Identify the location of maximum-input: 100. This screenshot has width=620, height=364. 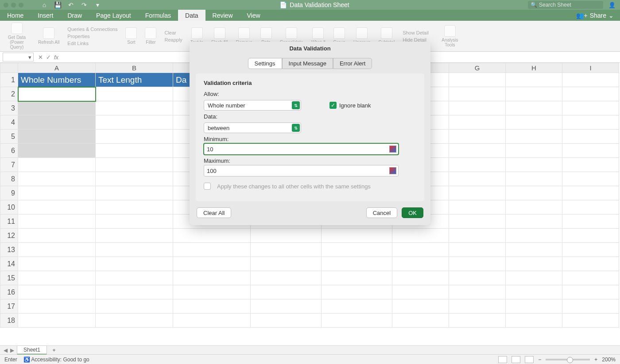
(301, 171).